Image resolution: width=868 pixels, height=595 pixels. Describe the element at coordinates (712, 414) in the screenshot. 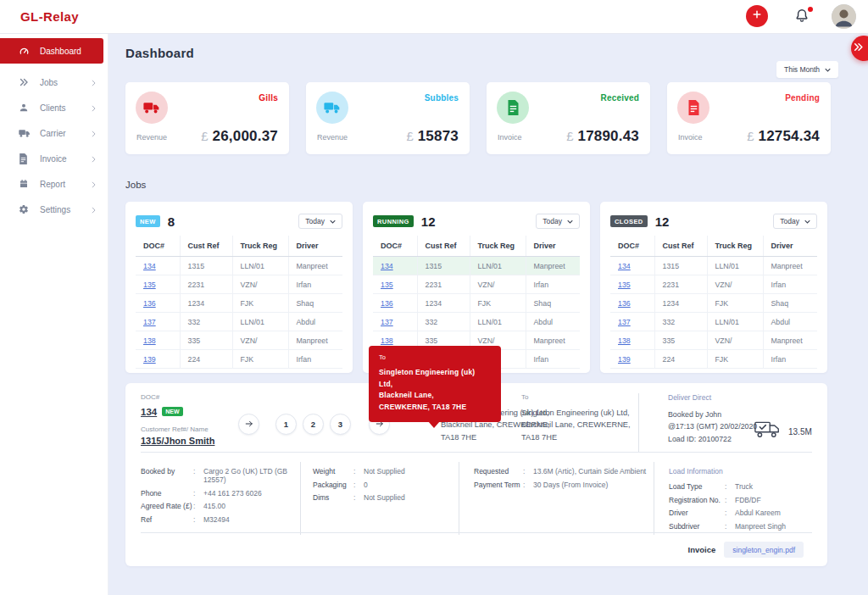

I see `deliver-booked-by: Booked by John` at that location.